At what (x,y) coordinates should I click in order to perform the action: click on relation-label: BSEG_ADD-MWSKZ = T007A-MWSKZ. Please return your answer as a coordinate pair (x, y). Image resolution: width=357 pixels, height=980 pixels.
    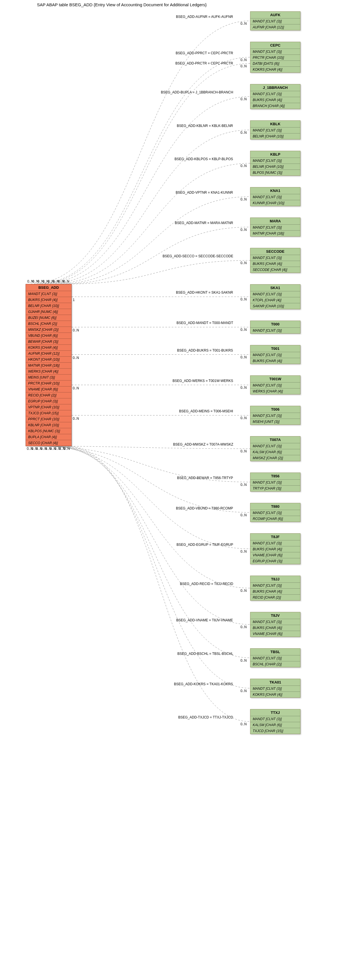
    Looking at the image, I should click on (203, 444).